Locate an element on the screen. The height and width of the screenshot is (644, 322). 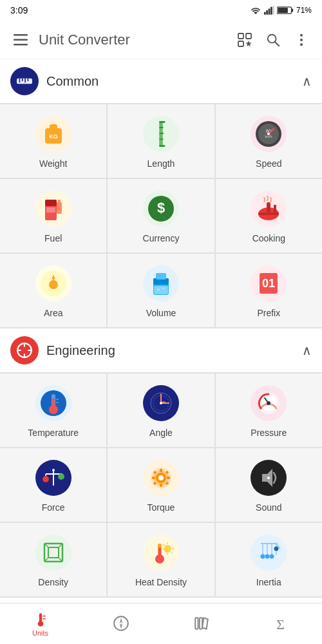
grid-star-icon is located at coordinates (245, 40).